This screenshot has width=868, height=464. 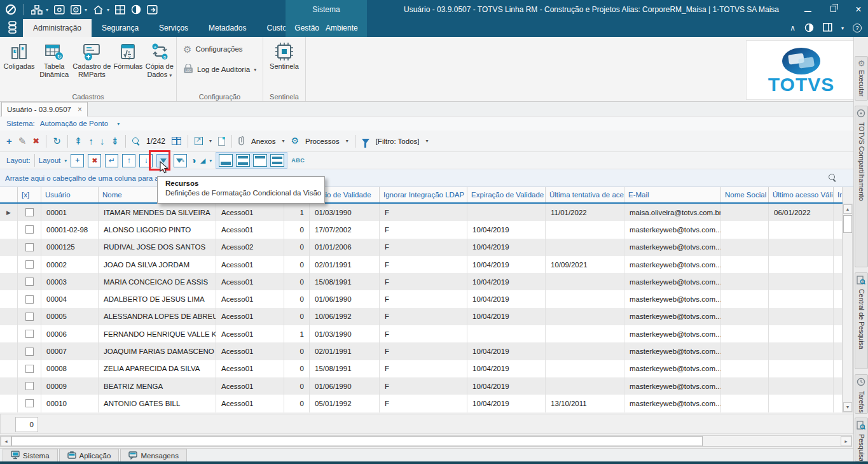 I want to click on minimize-button, so click(x=808, y=10).